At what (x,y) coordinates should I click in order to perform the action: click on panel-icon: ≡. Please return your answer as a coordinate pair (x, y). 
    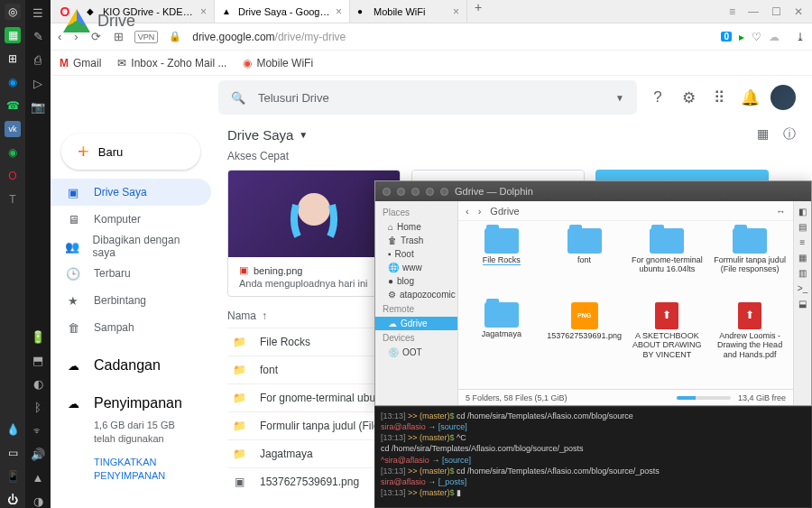
    Looking at the image, I should click on (803, 242).